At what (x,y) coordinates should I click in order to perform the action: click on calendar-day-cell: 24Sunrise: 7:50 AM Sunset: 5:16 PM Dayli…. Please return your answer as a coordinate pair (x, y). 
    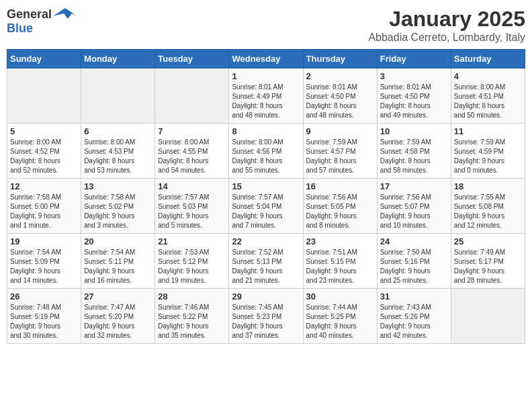
    Looking at the image, I should click on (414, 261).